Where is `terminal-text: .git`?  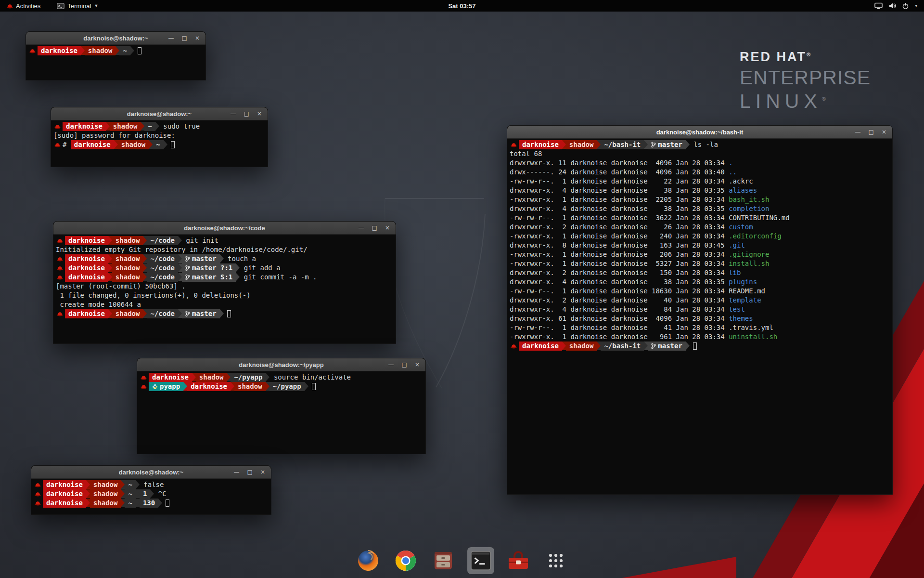
terminal-text: .git is located at coordinates (737, 246).